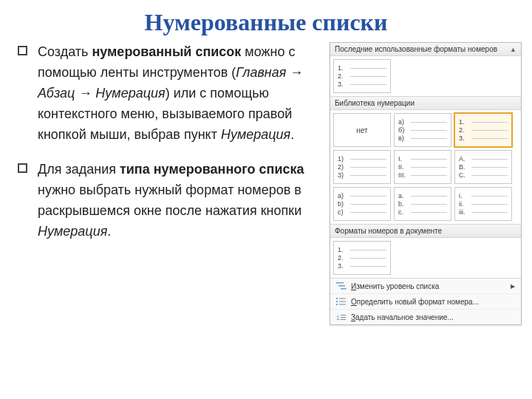 This screenshot has height=399, width=532. What do you see at coordinates (362, 204) in the screenshot?
I see `number-format-tile: a)b)c)` at bounding box center [362, 204].